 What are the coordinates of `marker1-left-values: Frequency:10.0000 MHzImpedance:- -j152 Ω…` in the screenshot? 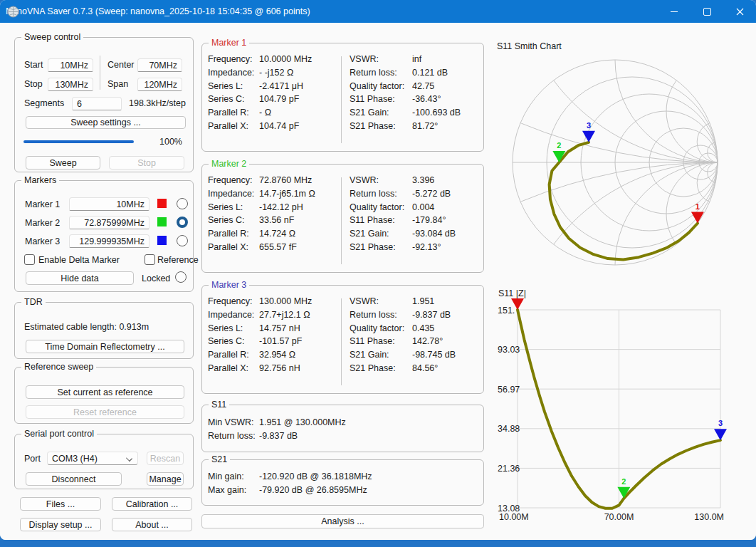 It's located at (260, 93).